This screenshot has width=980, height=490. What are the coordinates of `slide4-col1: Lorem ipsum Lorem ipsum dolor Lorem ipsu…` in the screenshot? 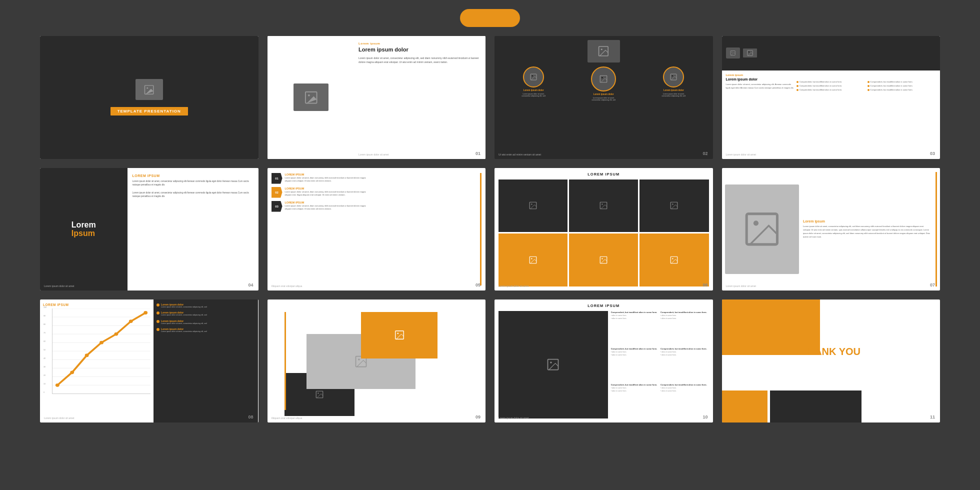 It's located at (760, 115).